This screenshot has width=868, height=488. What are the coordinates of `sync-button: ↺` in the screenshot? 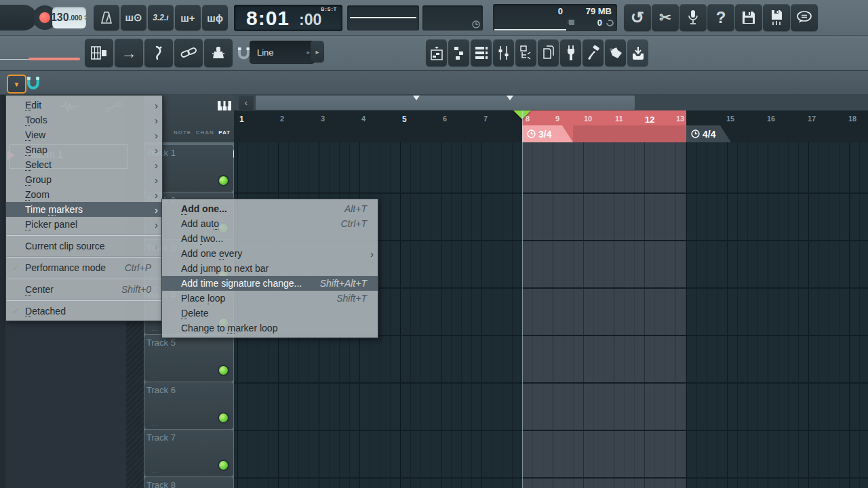 It's located at (637, 18).